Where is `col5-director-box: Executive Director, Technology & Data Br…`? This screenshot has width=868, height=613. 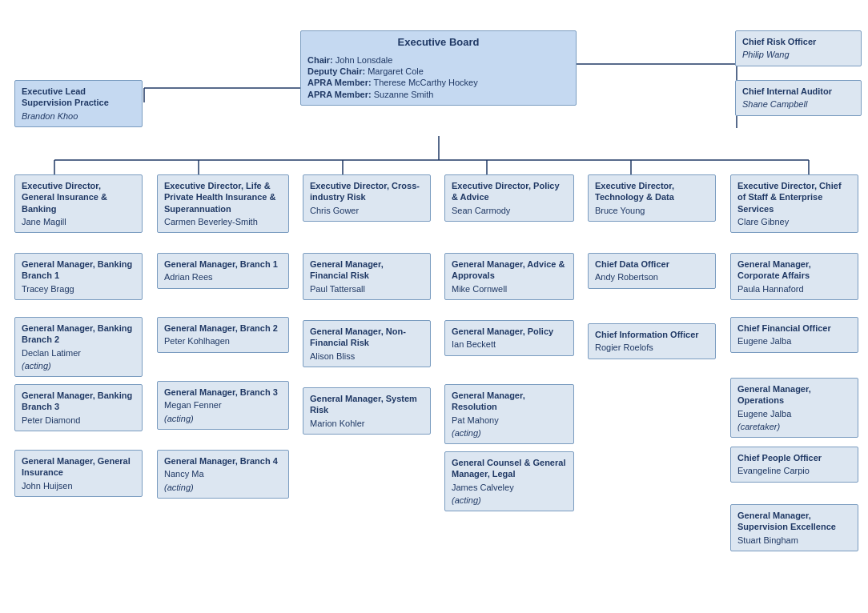
col5-director-box: Executive Director, Technology & Data Br… is located at coordinates (652, 198).